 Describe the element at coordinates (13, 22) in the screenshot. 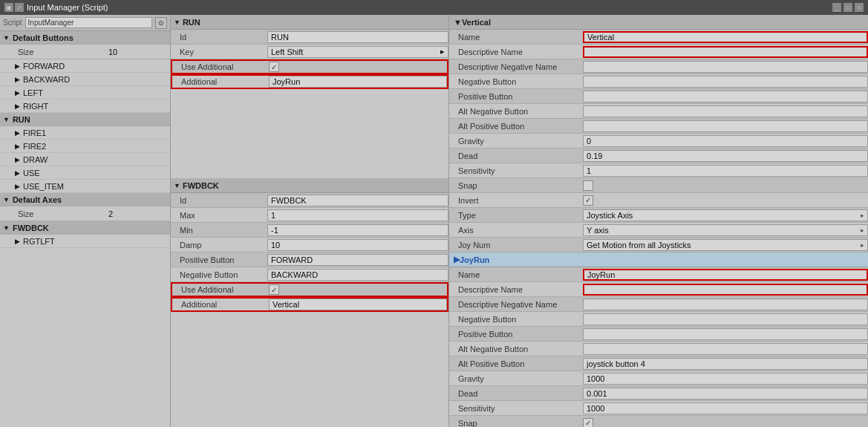

I see `script-label: Script` at that location.